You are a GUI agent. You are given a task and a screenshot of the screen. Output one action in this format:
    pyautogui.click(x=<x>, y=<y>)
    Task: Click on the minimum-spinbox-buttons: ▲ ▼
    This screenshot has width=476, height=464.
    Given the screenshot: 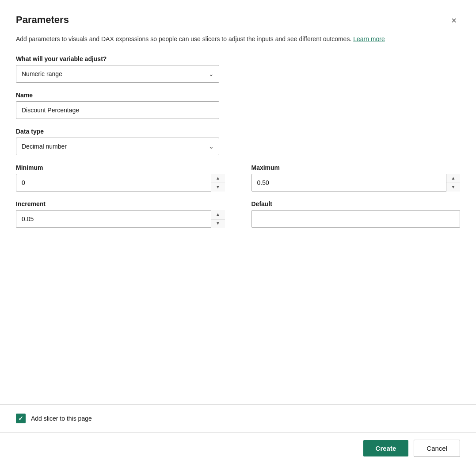 What is the action you would take?
    pyautogui.click(x=218, y=183)
    